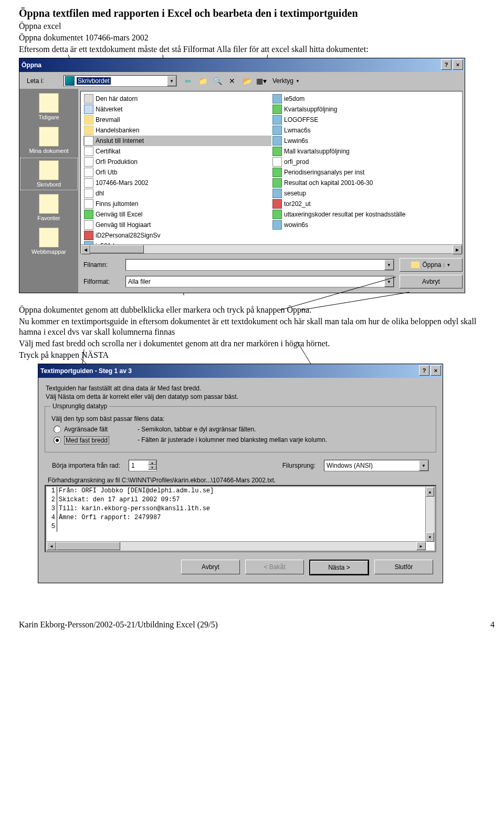 The image size is (504, 815). What do you see at coordinates (240, 480) in the screenshot?
I see `preview-label: Förhandsgranskning av fil C:\WINNT\Profi…` at bounding box center [240, 480].